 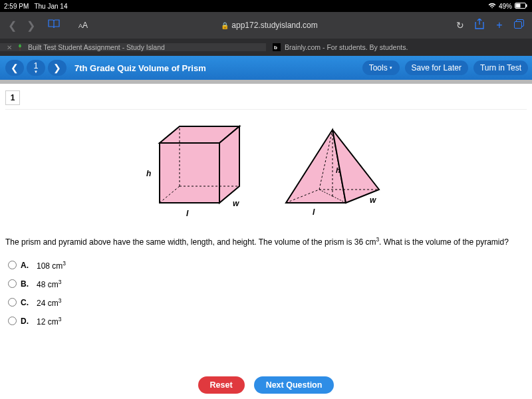 I want to click on divider, so click(x=266, y=109).